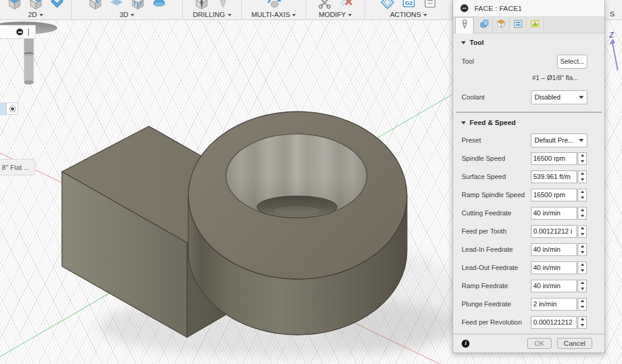  What do you see at coordinates (484, 25) in the screenshot?
I see `tab-geometry` at bounding box center [484, 25].